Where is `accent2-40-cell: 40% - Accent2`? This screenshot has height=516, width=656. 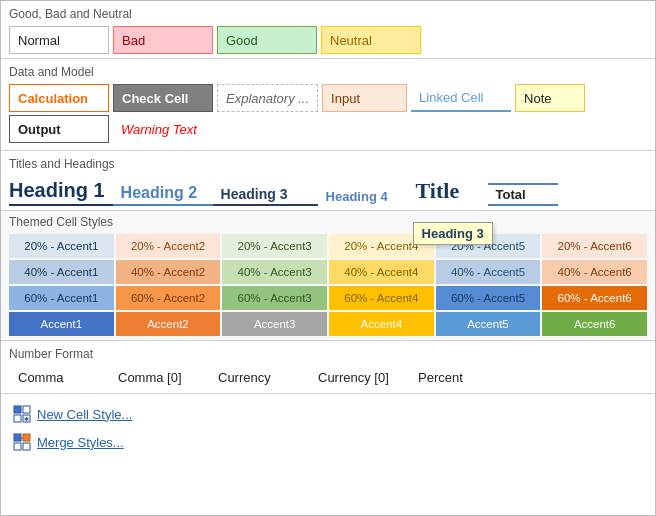
accent2-40-cell: 40% - Accent2 is located at coordinates (168, 272).